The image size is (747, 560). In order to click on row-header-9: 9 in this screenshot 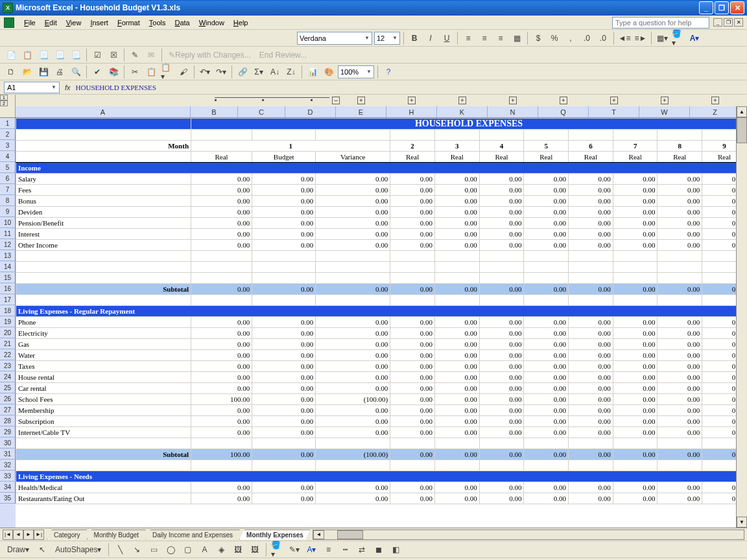, I will do `click(8, 211)`.